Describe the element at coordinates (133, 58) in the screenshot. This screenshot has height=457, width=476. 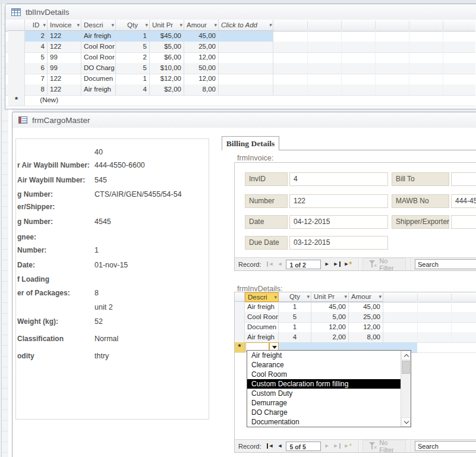
I see `cell-qty: 2` at that location.